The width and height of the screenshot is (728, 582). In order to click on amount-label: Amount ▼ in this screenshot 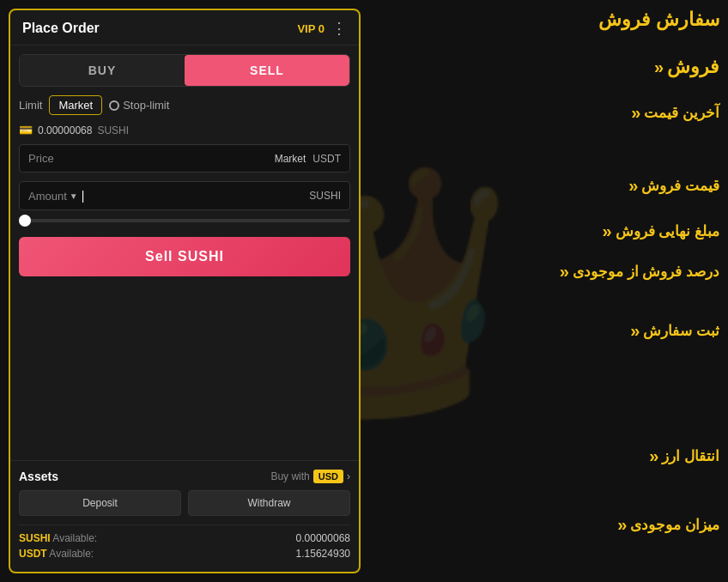, I will do `click(53, 196)`.